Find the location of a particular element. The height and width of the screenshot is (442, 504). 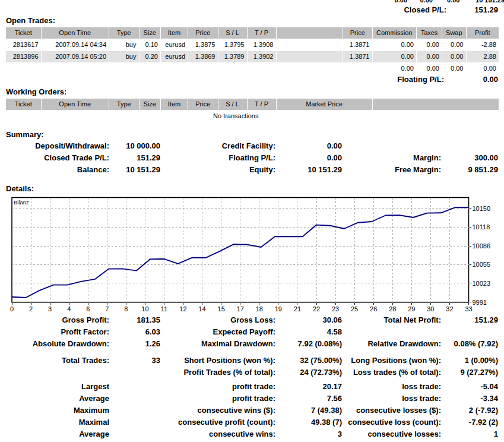

open-trades-header-profit: Profit is located at coordinates (483, 33).